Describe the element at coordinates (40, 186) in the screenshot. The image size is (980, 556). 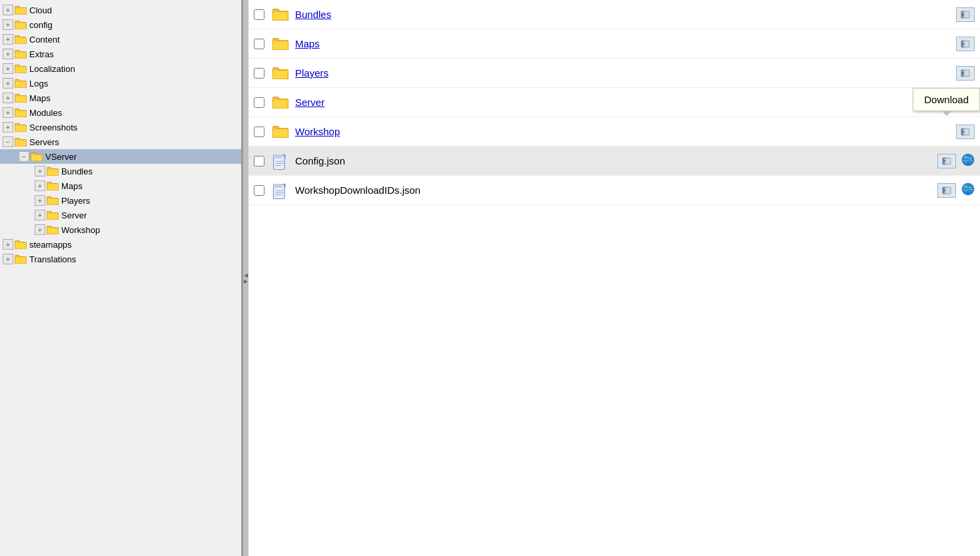
I see `tree-expander-maps2: +` at that location.